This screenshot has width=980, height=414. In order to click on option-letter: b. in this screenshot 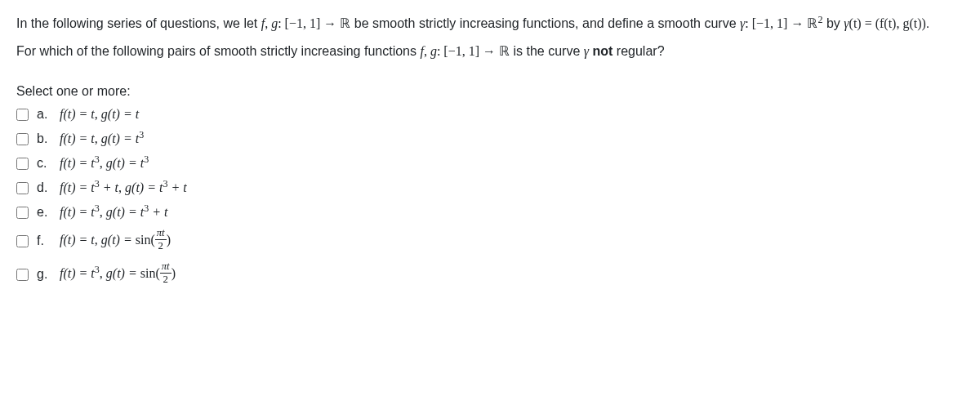, I will do `click(44, 139)`.